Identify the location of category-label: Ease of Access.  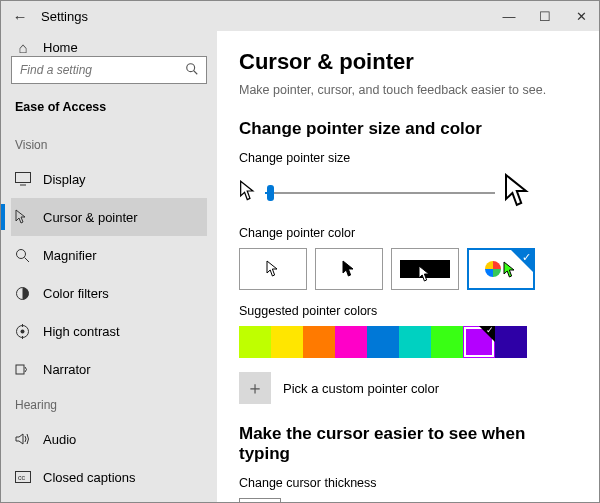
(109, 113).